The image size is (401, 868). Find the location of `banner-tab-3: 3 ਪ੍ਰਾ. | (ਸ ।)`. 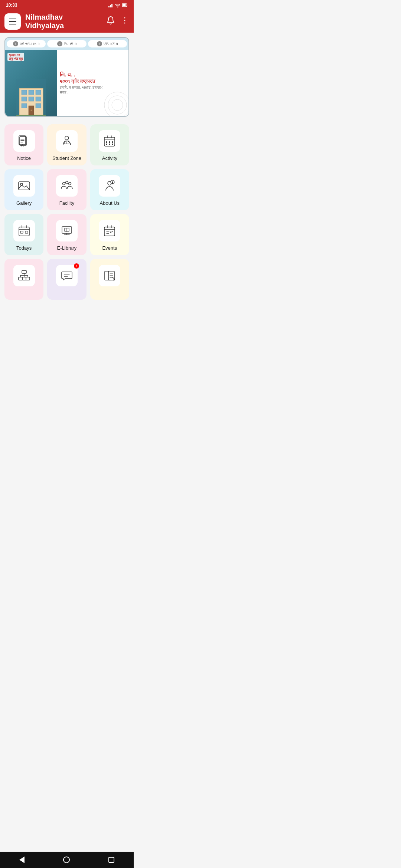

banner-tab-3: 3 ਪ੍ਰਾ. | (ਸ ।) is located at coordinates (108, 44).